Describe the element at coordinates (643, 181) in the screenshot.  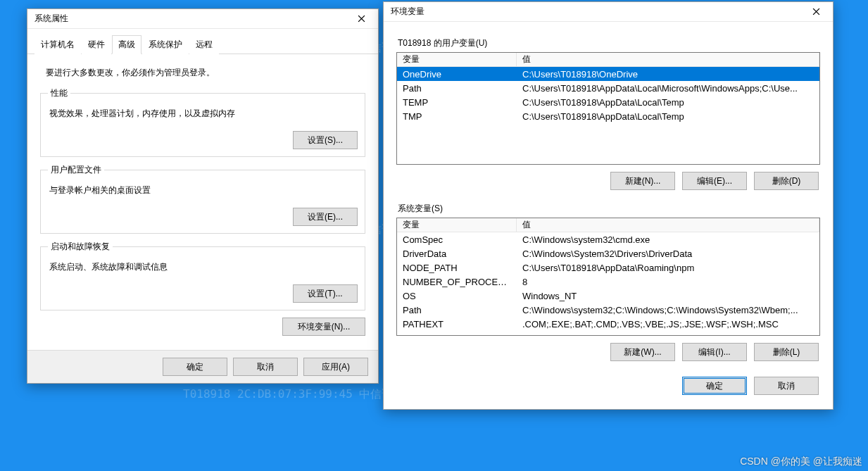
I see `user-new-button: 新建(N)...` at that location.